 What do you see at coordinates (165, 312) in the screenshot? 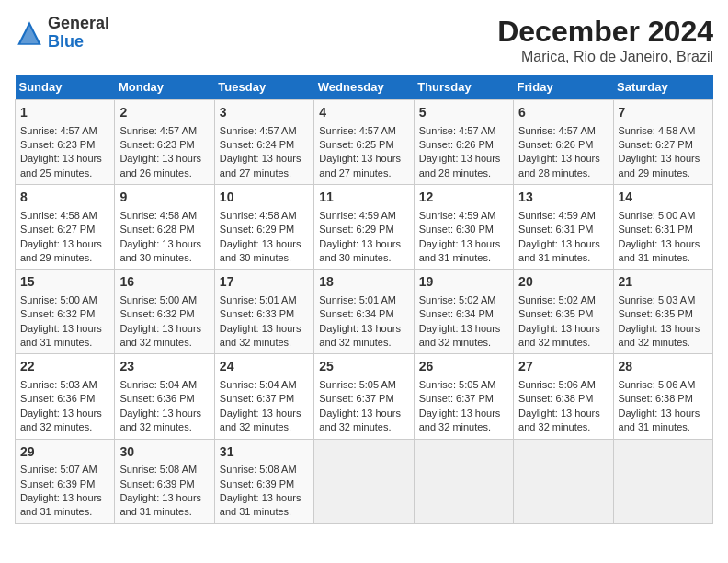
I see `calendar-day-cell: 16Sunrise: 5:00 AMSunset: 6:32 PMDayligh…` at bounding box center [165, 312].